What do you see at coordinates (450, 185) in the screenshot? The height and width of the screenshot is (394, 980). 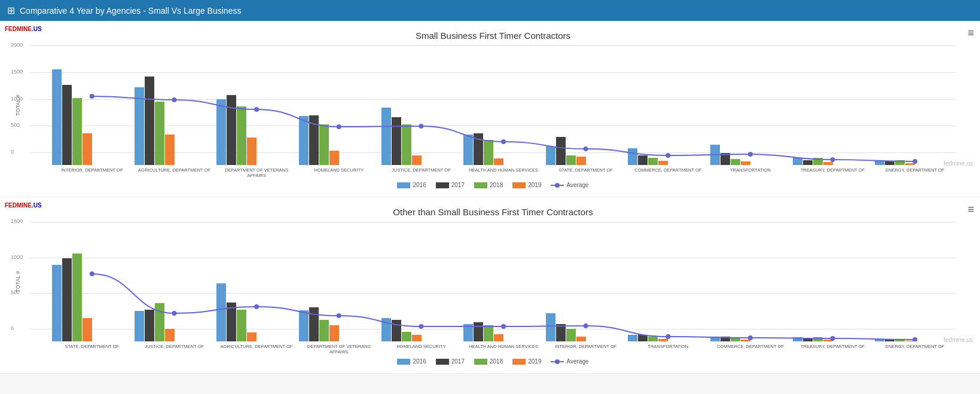 I see `legend-2017: 2017` at bounding box center [450, 185].